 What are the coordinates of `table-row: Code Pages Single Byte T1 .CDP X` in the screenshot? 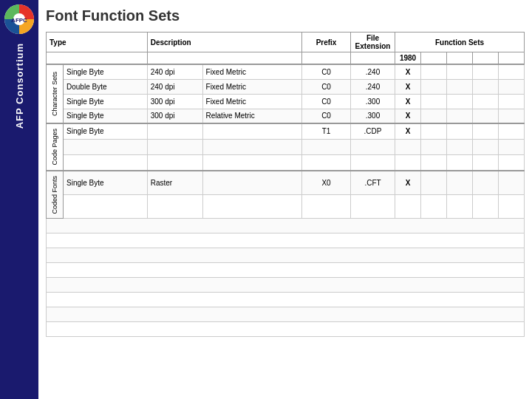 It's located at (285, 132).